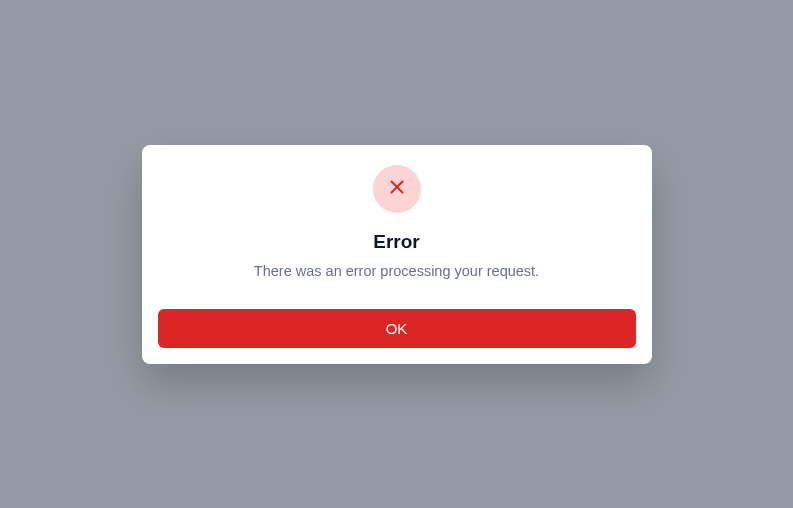 This screenshot has width=793, height=508. Describe the element at coordinates (396, 271) in the screenshot. I see `dialog-message: There was an error processing your reque…` at that location.